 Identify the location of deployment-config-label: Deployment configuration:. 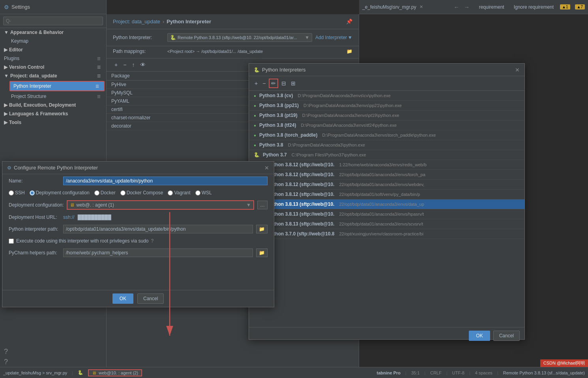
(36, 205).